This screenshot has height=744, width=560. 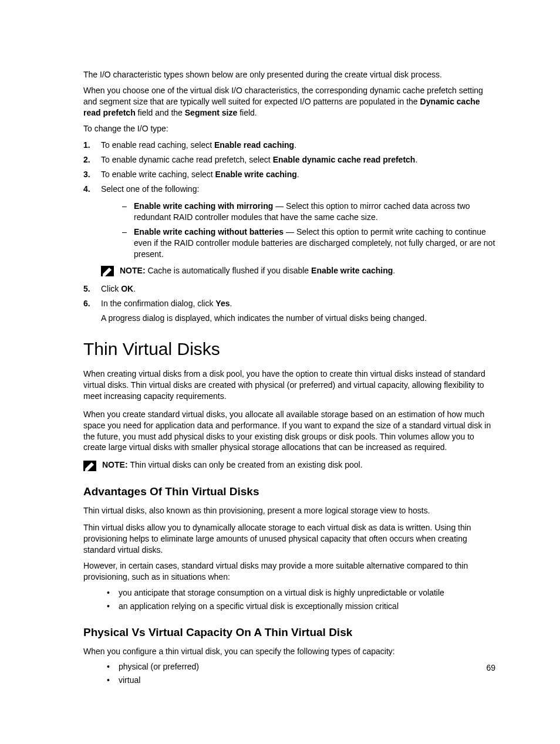 I want to click on bold-text: Enable write caching with mirroring, so click(x=203, y=206).